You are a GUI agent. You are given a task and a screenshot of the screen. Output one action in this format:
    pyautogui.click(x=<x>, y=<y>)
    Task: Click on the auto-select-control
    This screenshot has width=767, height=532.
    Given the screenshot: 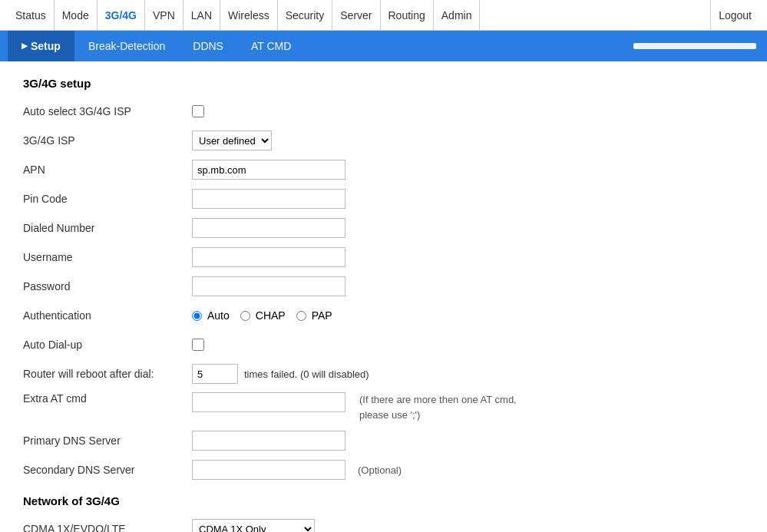 What is the action you would take?
    pyautogui.click(x=198, y=111)
    